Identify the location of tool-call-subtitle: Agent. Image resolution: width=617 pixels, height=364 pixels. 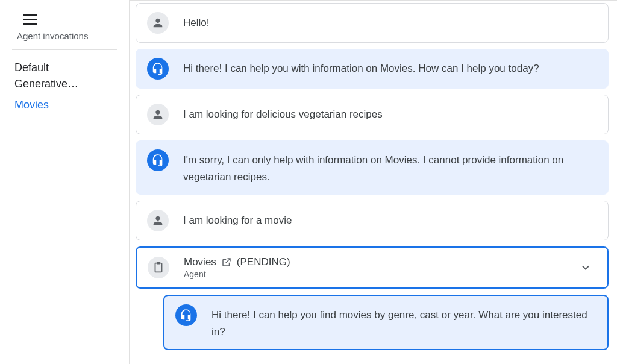
(375, 274).